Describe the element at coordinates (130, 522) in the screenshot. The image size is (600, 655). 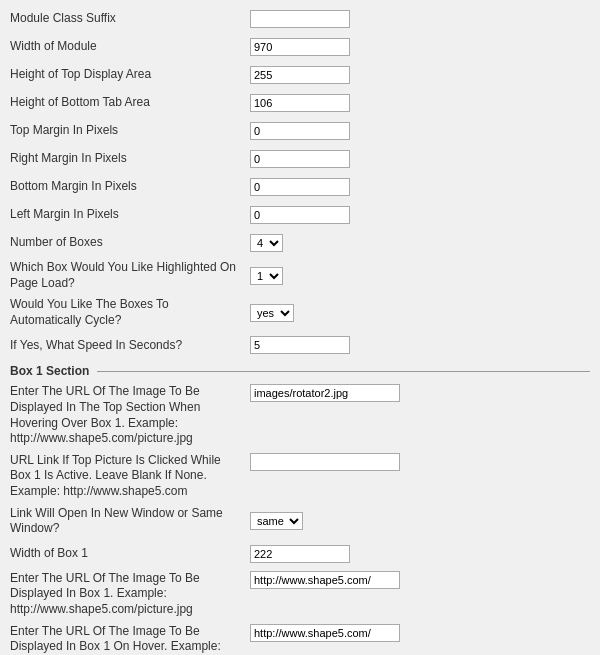
I see `label-link-window-top: Link Will Open In New Window or Same Win…` at that location.